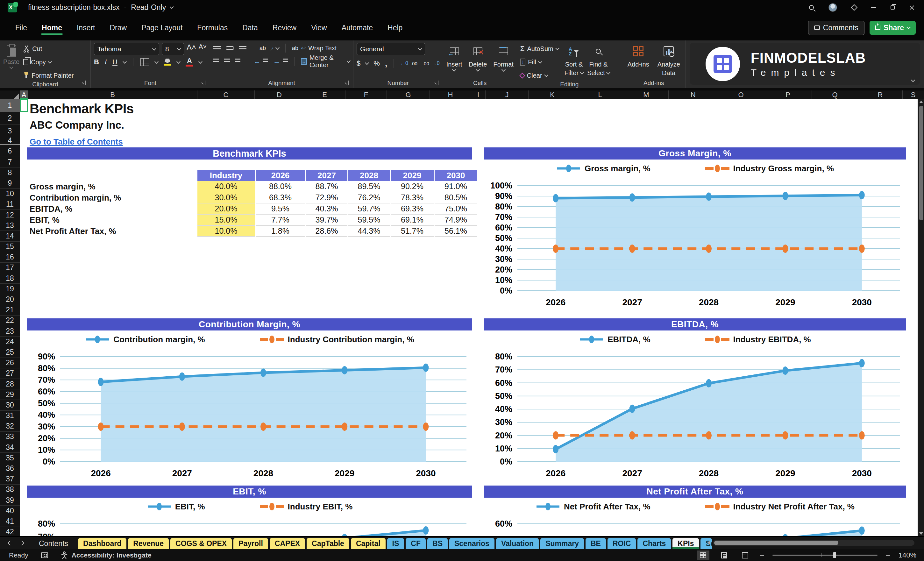 The image size is (924, 561). Describe the element at coordinates (10, 479) in the screenshot. I see `row-header-37: 37` at that location.